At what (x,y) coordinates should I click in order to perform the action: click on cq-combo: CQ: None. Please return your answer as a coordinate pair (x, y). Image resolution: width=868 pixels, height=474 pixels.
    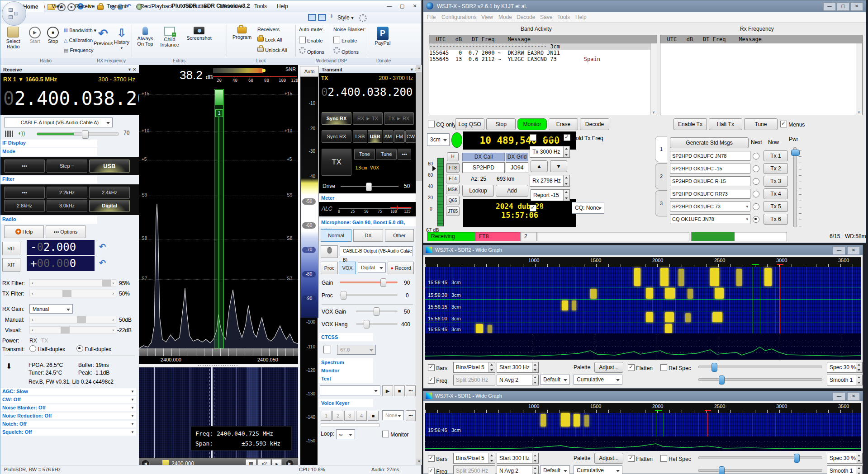
    Looking at the image, I should click on (588, 208).